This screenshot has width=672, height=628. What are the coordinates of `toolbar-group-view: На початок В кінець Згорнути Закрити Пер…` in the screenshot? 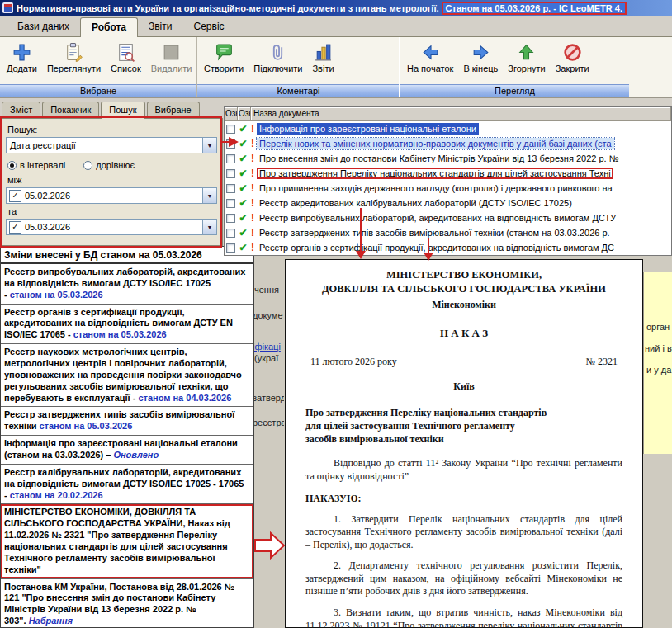 It's located at (514, 68).